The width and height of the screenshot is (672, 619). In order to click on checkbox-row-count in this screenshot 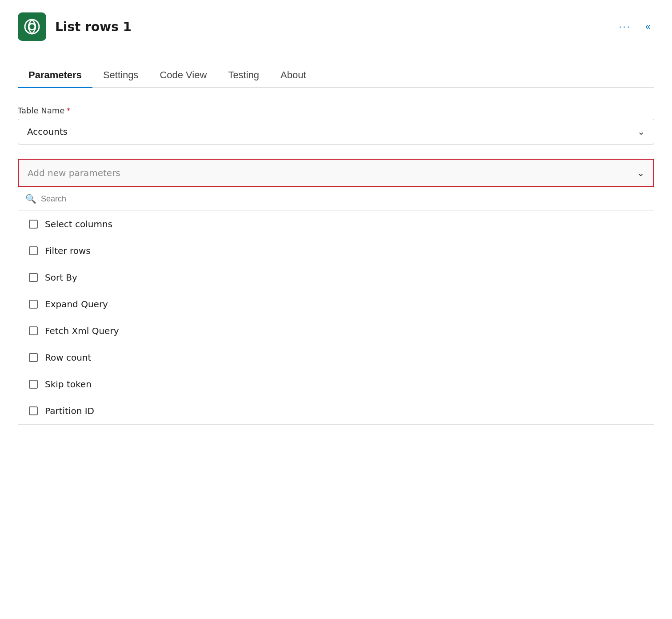, I will do `click(33, 358)`.